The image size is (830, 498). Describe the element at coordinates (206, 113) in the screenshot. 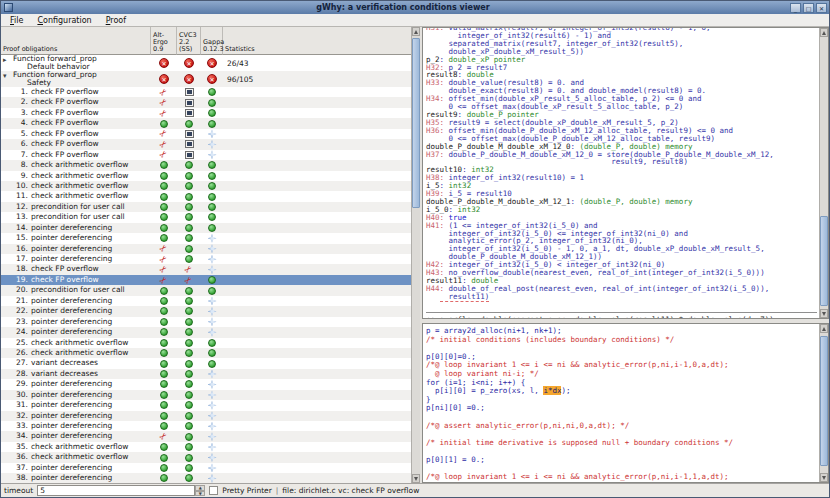

I see `proof-row: 3.check FP overflow` at that location.